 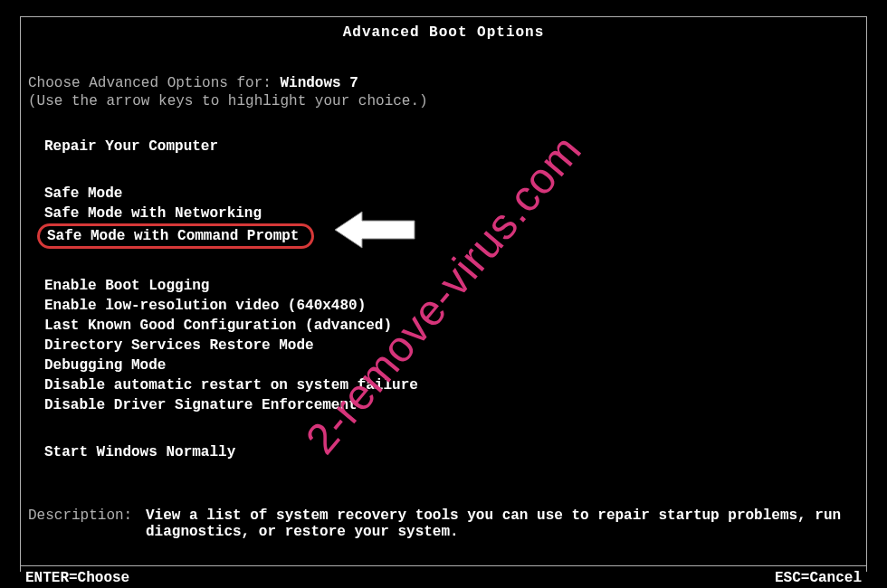 I want to click on menu-item-boot-logging: Enable Boot Logging, so click(x=452, y=286).